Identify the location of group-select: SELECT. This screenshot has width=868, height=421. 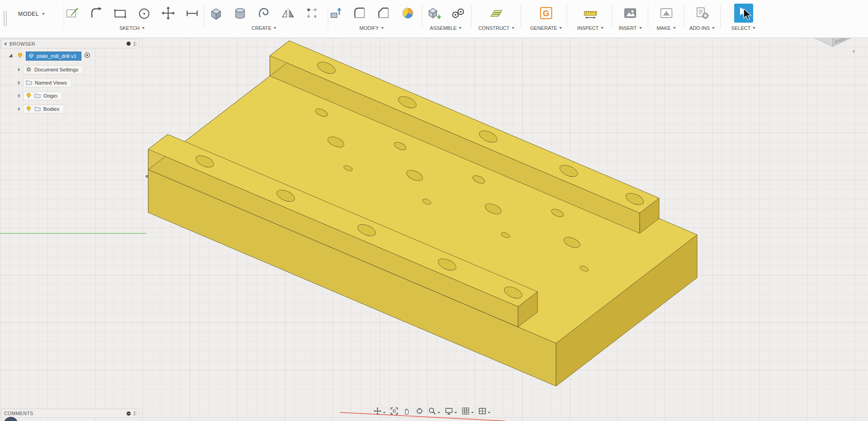
(743, 16).